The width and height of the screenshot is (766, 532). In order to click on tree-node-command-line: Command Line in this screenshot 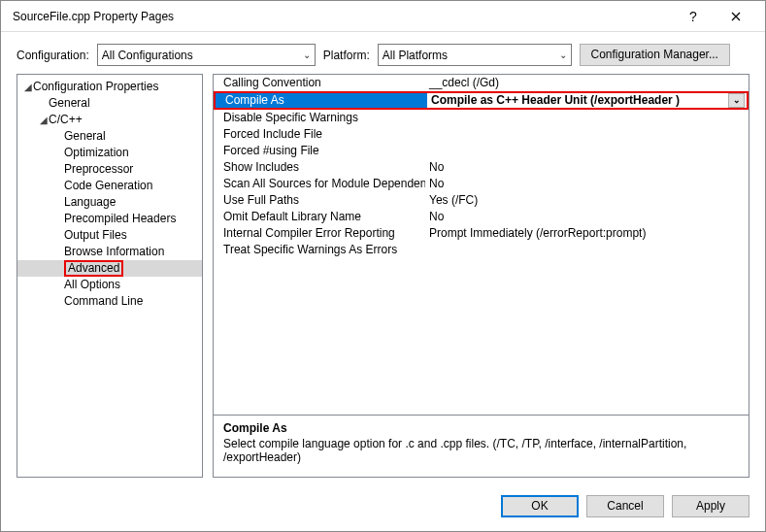, I will do `click(110, 301)`.